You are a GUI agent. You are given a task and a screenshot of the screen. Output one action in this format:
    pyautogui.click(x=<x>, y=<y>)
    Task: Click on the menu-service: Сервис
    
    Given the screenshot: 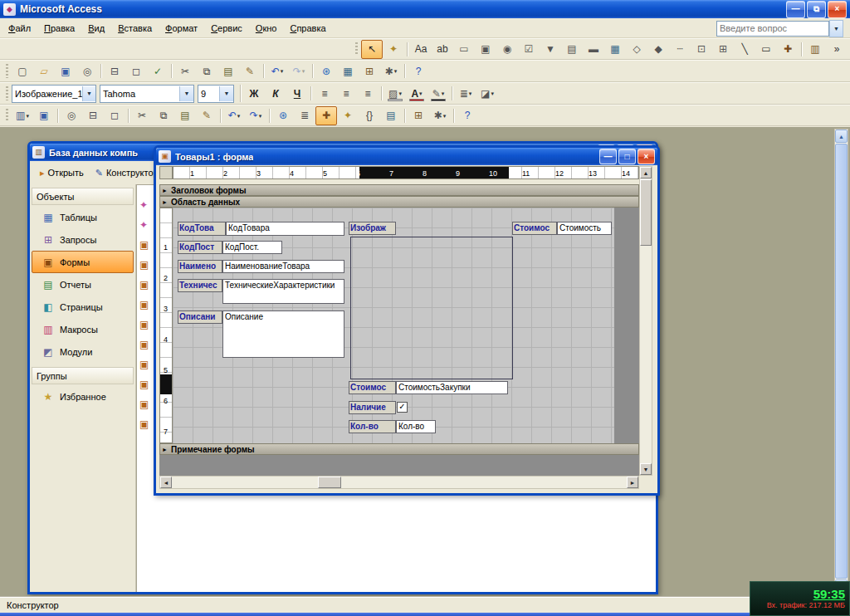 What is the action you would take?
    pyautogui.click(x=227, y=28)
    